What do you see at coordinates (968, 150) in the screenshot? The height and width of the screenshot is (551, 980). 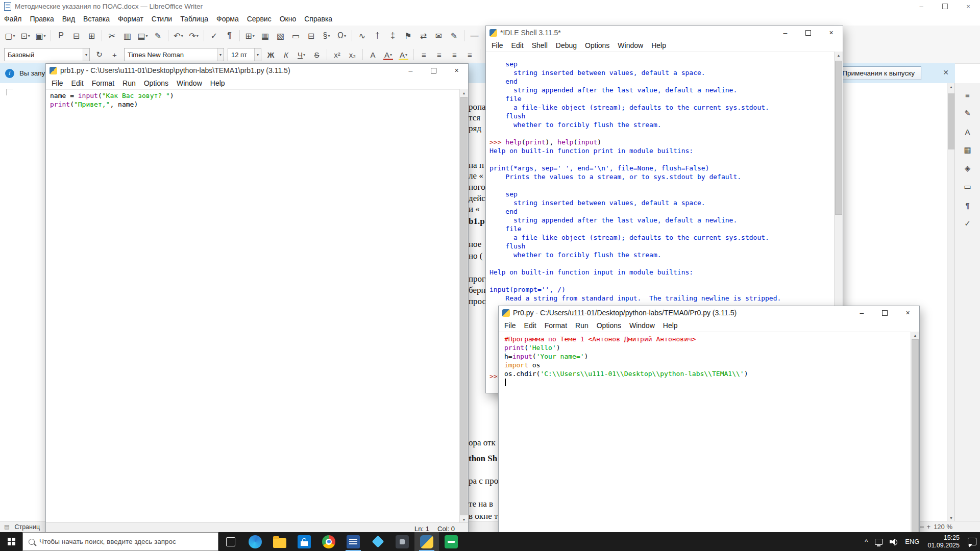 I see `gallery-icon: ▦` at bounding box center [968, 150].